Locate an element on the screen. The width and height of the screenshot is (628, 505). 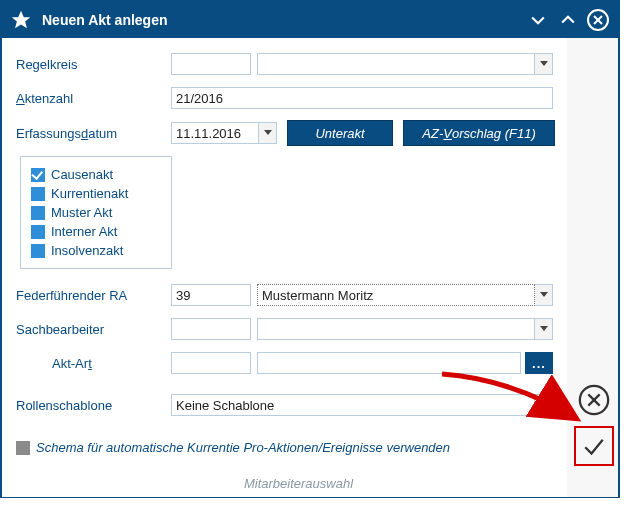
row-aktenzahl: Aktenzahl is located at coordinates (288, 98).